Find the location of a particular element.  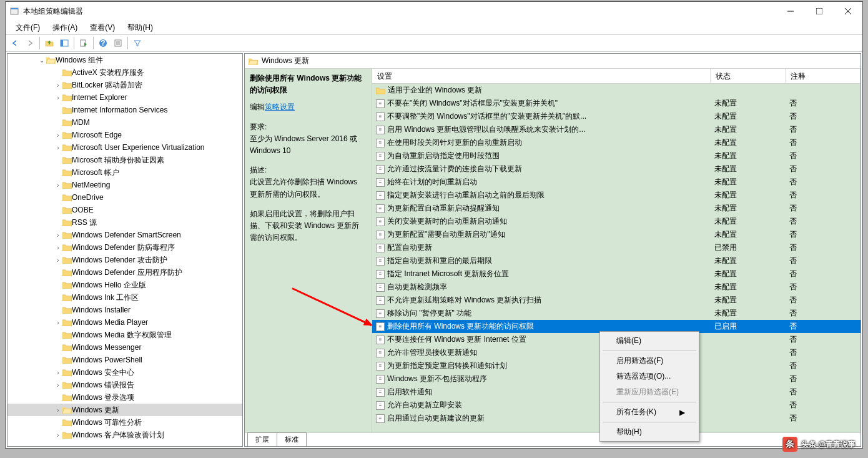

tree-item: ›Windows Defender SmartScreen is located at coordinates (125, 235).